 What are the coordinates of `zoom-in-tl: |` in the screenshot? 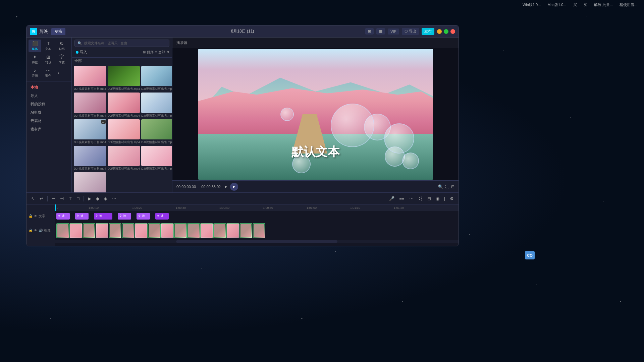 It's located at (445, 198).